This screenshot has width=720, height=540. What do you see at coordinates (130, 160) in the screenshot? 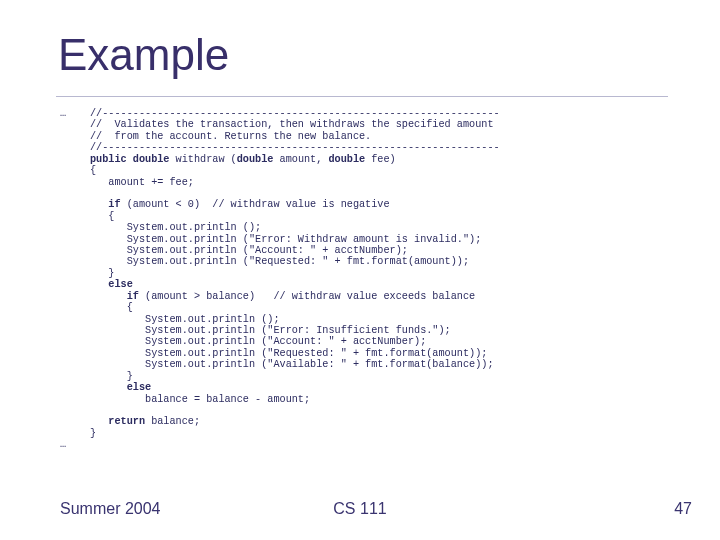
I see `keyword-public-double: public double` at bounding box center [130, 160].